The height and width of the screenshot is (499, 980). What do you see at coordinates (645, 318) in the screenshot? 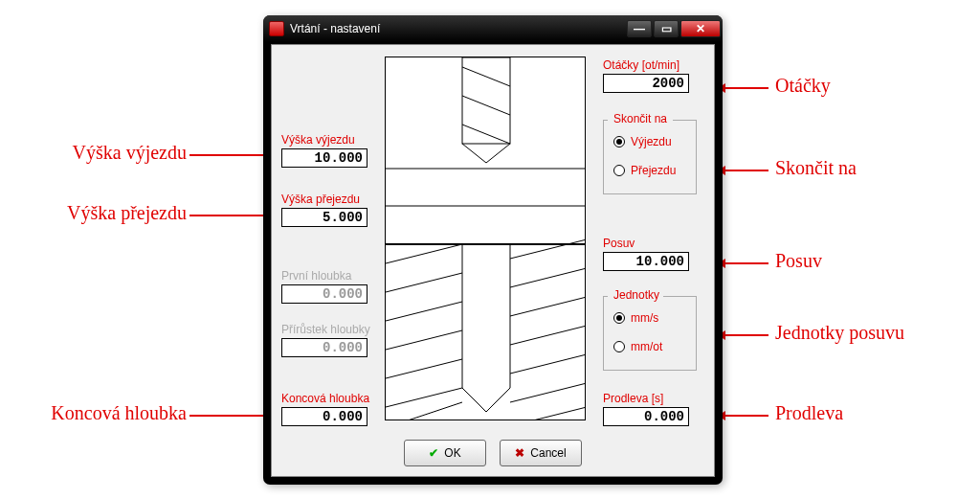
I see `radio-label: mm/s` at bounding box center [645, 318].